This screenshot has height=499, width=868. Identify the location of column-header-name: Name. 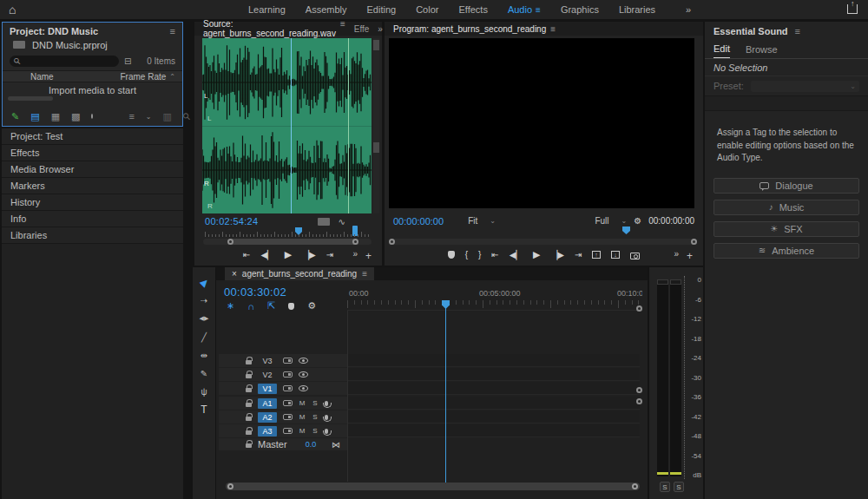
(42, 76).